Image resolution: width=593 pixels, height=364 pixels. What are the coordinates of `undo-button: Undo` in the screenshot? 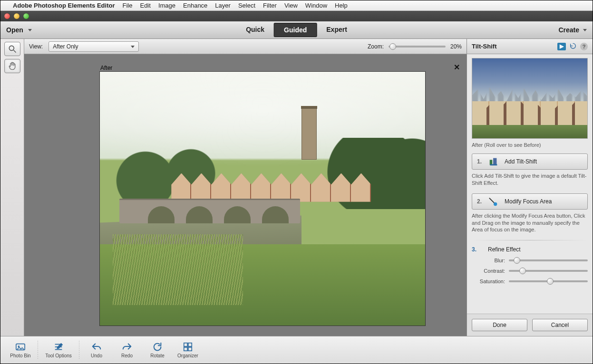 It's located at (97, 350).